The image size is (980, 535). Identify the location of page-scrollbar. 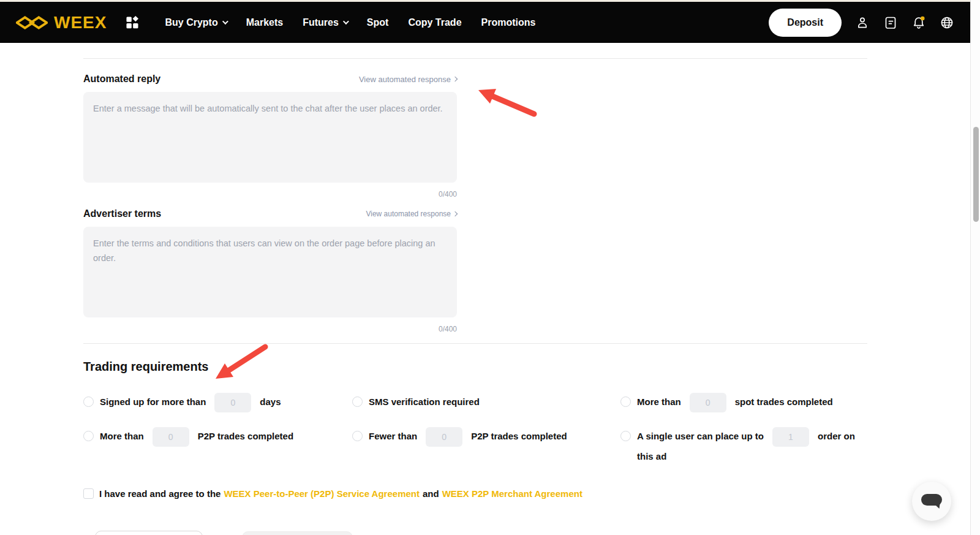
(975, 267).